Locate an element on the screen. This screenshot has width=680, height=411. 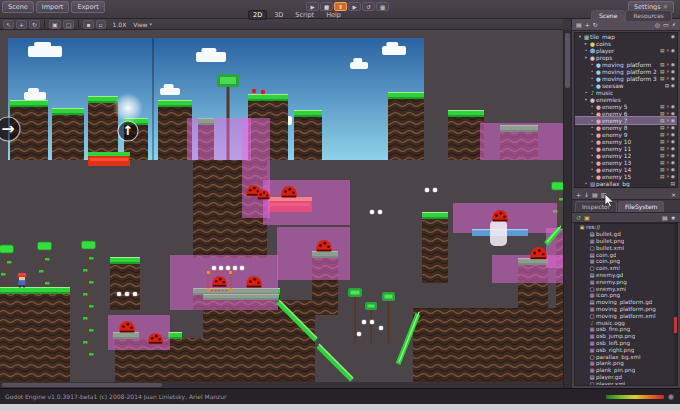
refresh-icon: ↺ is located at coordinates (578, 218).